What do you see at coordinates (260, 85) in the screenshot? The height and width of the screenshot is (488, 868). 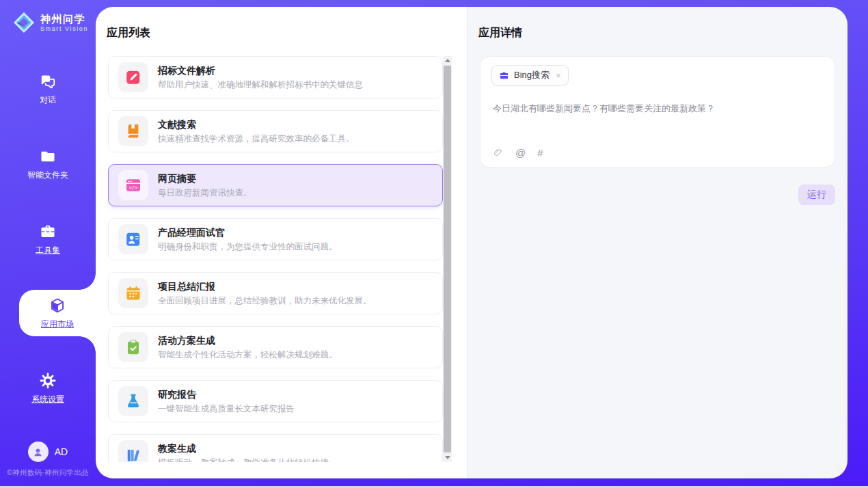 I see `app-card-desc: 帮助用户快速、准确地理解和解析招标书中的关键信息` at bounding box center [260, 85].